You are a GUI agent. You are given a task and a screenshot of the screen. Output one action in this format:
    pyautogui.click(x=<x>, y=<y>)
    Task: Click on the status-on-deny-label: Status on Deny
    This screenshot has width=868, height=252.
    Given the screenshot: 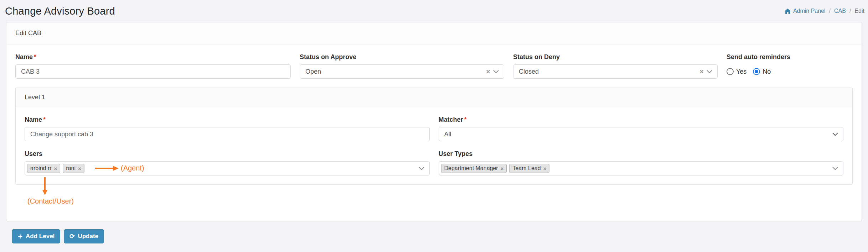 What is the action you would take?
    pyautogui.click(x=615, y=57)
    